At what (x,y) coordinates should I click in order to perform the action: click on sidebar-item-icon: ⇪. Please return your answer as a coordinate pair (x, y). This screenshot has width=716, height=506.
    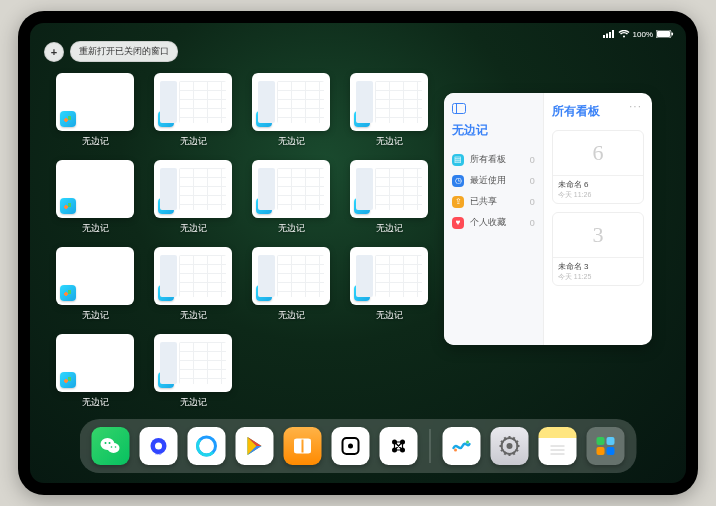
    Looking at the image, I should click on (458, 202).